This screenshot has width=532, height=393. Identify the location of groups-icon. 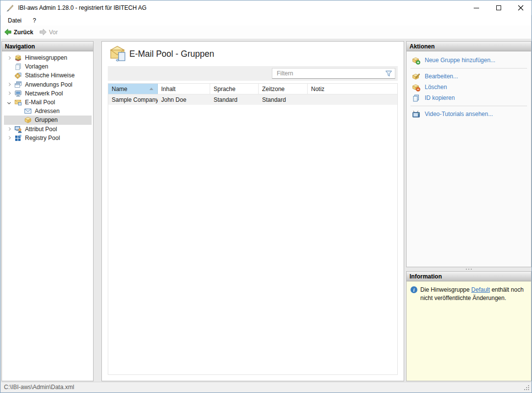
(28, 120).